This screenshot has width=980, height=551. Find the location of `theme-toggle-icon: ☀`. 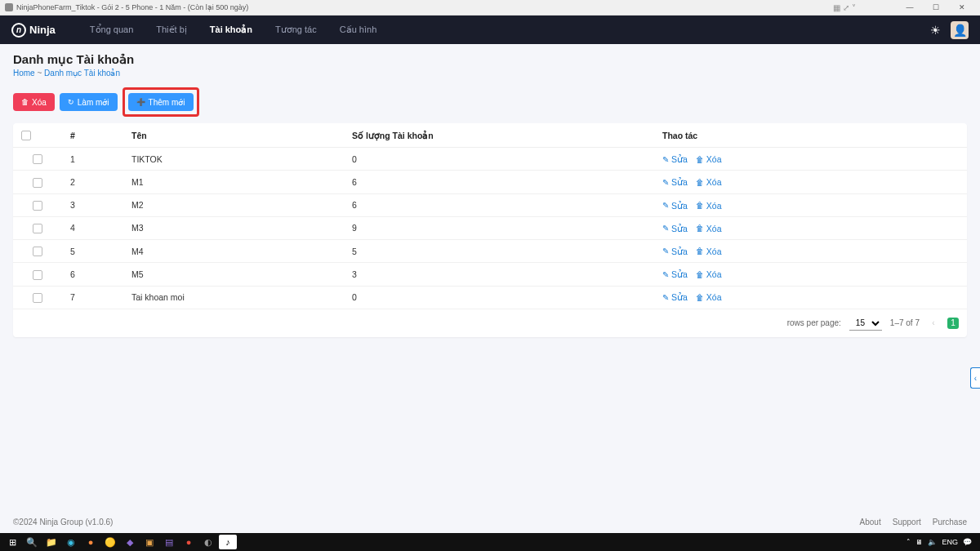

theme-toggle-icon: ☀ is located at coordinates (936, 30).